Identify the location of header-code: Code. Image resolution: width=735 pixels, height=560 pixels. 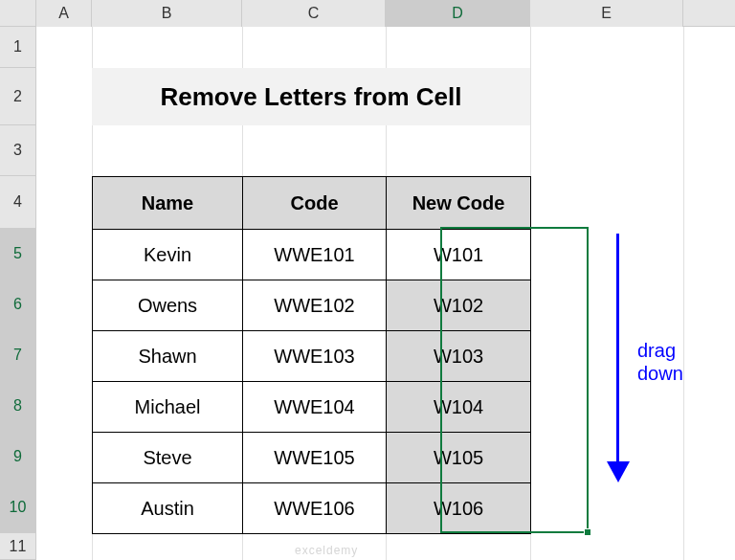
(315, 203).